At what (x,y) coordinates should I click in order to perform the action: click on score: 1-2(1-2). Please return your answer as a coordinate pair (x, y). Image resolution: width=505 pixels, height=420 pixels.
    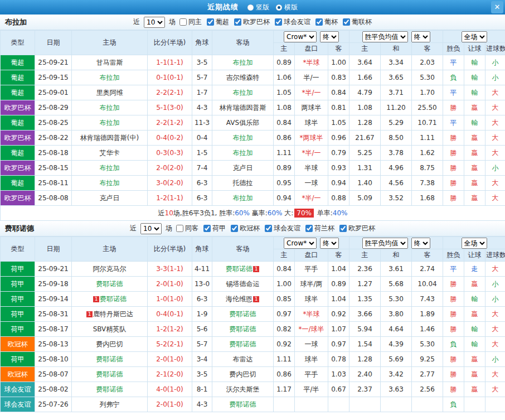
    Looking at the image, I should click on (170, 329).